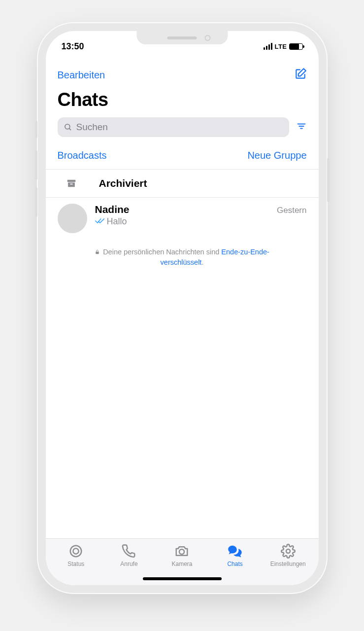  What do you see at coordinates (76, 551) in the screenshot?
I see `status-icon` at bounding box center [76, 551].